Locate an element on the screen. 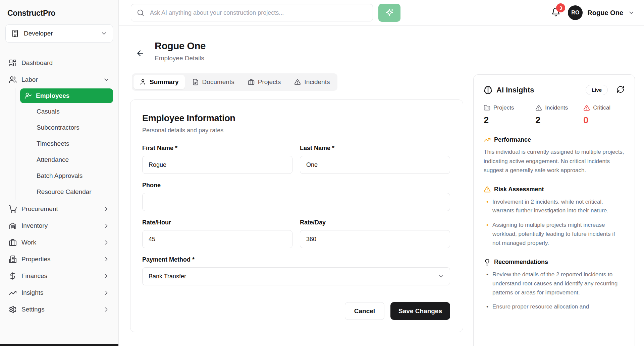  sidebar-item-work: Work is located at coordinates (59, 243).